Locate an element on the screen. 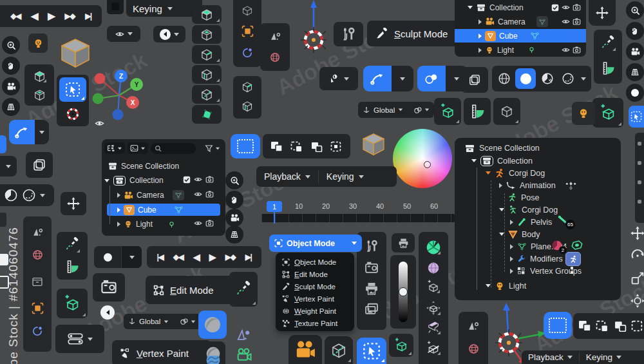  record-button is located at coordinates (108, 257).